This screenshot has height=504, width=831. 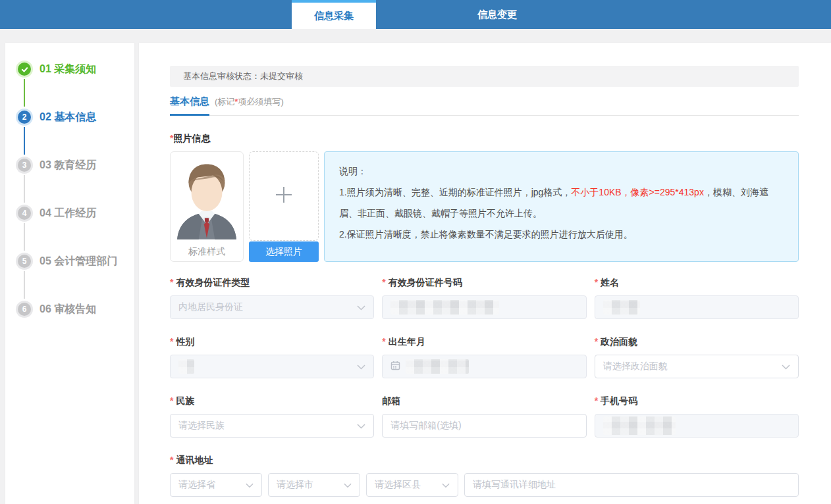 What do you see at coordinates (272, 416) in the screenshot?
I see `field-ethnicity: *民族 请选择民族` at bounding box center [272, 416].